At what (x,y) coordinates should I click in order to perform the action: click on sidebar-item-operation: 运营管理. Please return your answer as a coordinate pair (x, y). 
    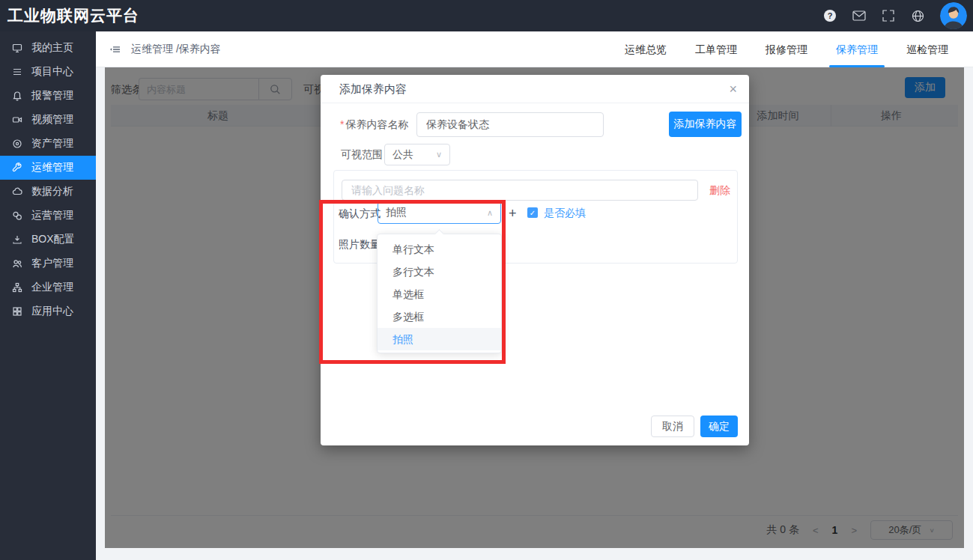
    Looking at the image, I should click on (48, 216).